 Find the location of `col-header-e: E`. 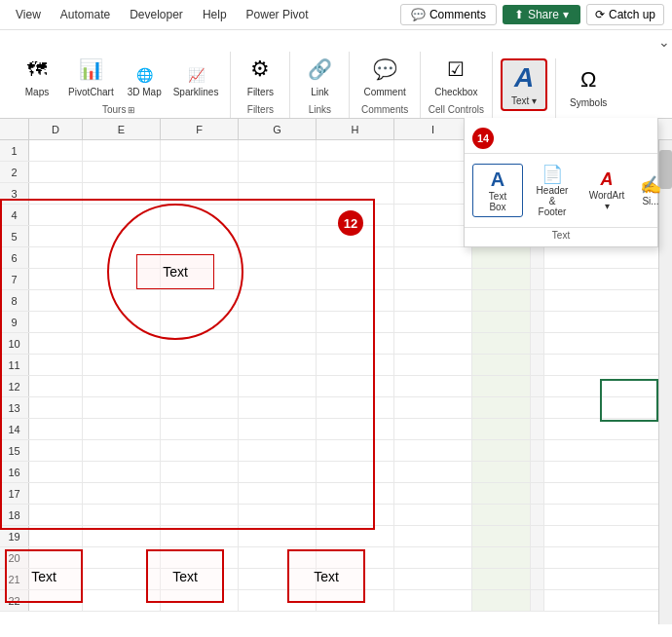

col-header-e: E is located at coordinates (122, 130).